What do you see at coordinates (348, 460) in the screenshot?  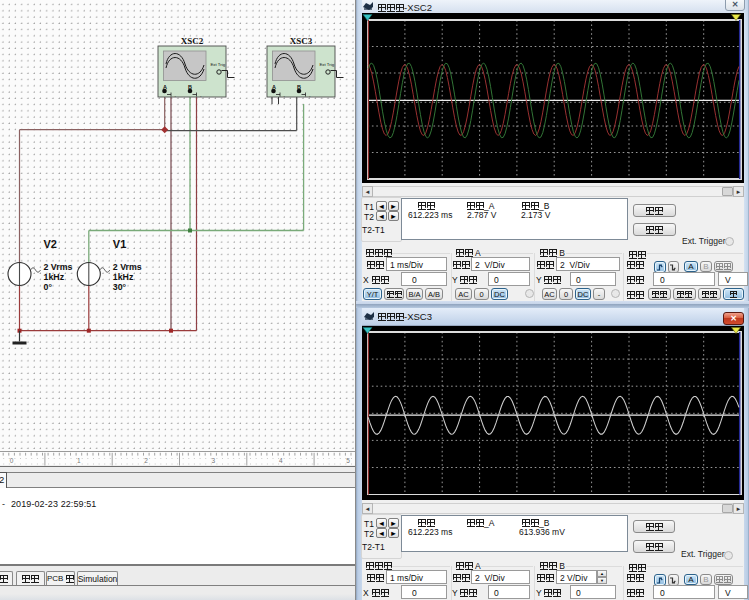 I see `svg-text: 5` at bounding box center [348, 460].